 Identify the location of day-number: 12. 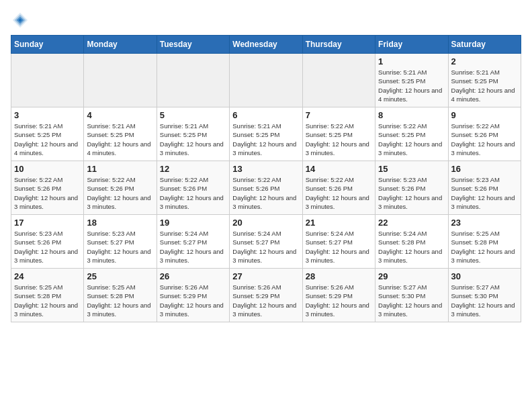
(193, 169).